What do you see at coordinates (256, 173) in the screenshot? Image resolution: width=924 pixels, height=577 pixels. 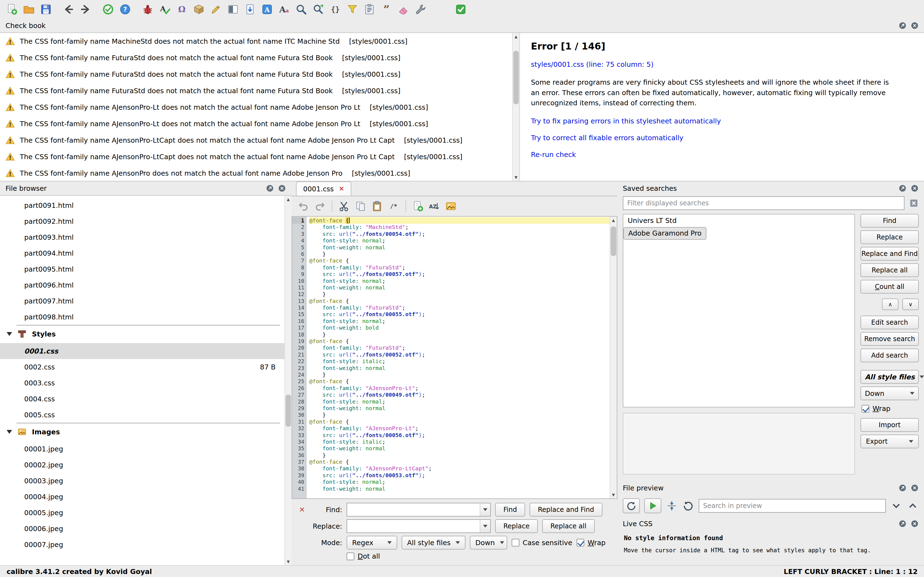 I see `check-result-row: The CSS font-family name AJensonPro does…` at bounding box center [256, 173].